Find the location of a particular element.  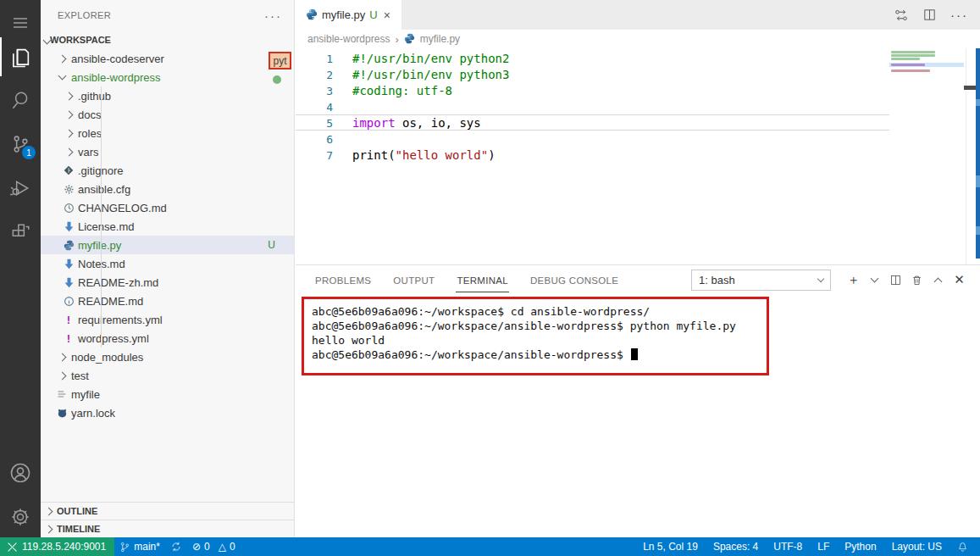

tab-modified-indicator: U is located at coordinates (373, 15).